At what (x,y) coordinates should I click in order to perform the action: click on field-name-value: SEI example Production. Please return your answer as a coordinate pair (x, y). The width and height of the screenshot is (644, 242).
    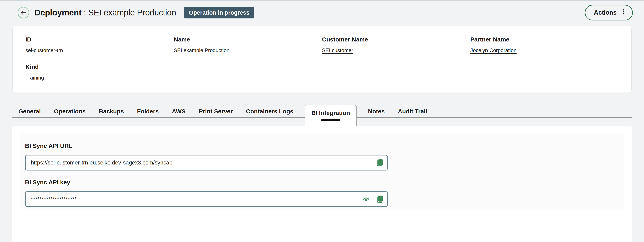
    Looking at the image, I should click on (248, 51).